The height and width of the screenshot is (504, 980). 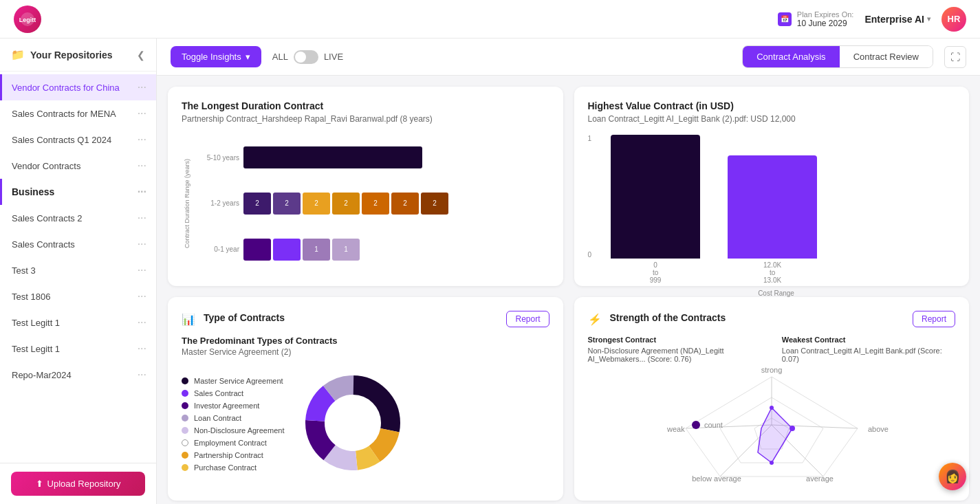 I want to click on sidebar-item-vendor-china: Vendor Contracts for China ···, so click(x=78, y=87).